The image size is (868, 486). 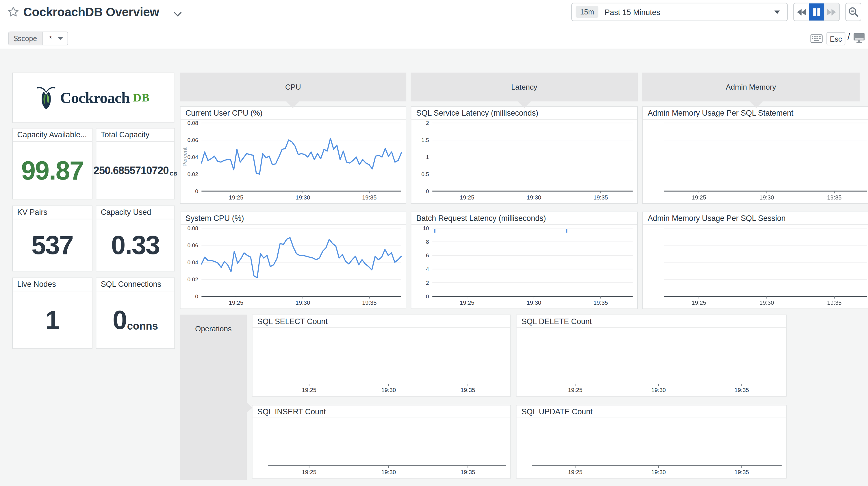 What do you see at coordinates (46, 98) in the screenshot?
I see `cockroach-bug-icon` at bounding box center [46, 98].